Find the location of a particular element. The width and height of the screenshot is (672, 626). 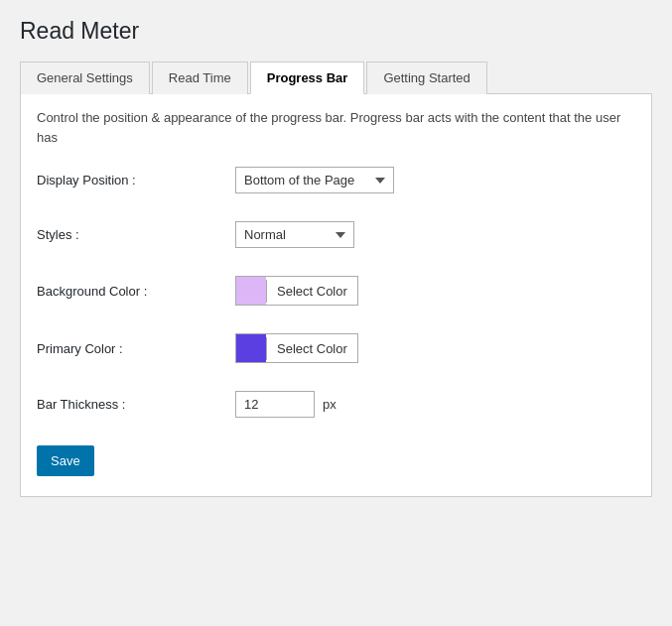

primary-color-select-label: Select Color is located at coordinates (312, 349).